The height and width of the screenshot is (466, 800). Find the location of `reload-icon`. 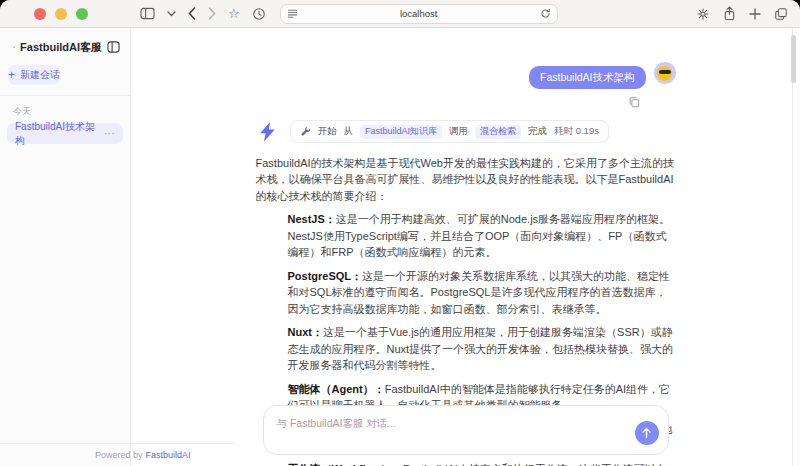

reload-icon is located at coordinates (546, 14).